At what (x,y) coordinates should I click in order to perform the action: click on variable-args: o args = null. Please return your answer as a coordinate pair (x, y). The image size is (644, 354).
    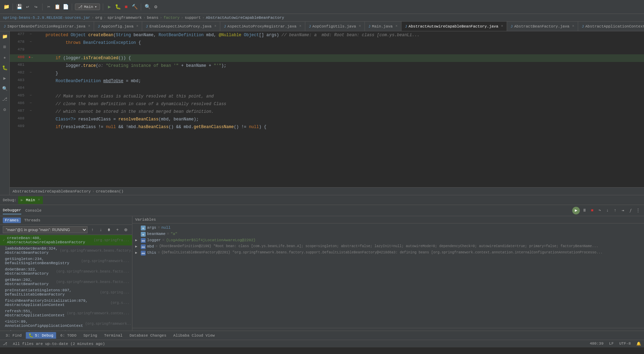
    Looking at the image, I should click on (388, 228).